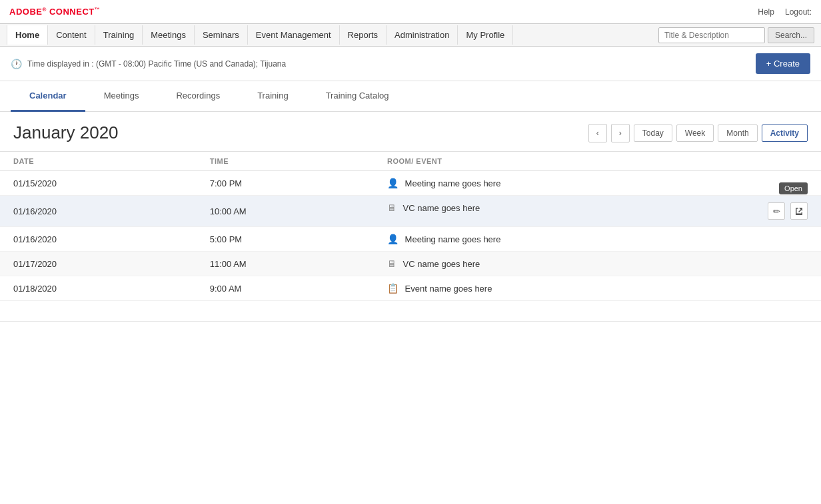 This screenshot has height=504, width=821. I want to click on create-button: + Create, so click(783, 64).